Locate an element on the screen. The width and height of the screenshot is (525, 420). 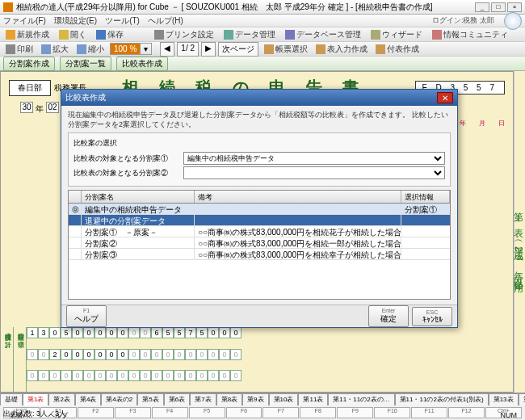
dialog-titlebar: 比較表作成 ✕ is located at coordinates (259, 98).